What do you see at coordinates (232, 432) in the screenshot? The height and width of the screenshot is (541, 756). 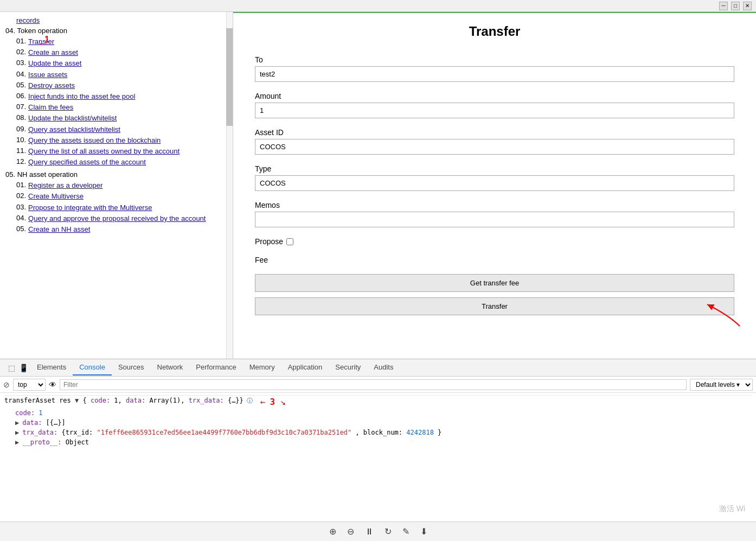 I see `console-text-trxdata: trx_data: {trx_id: "1feff6ee865931ce7ed5…` at bounding box center [232, 432].